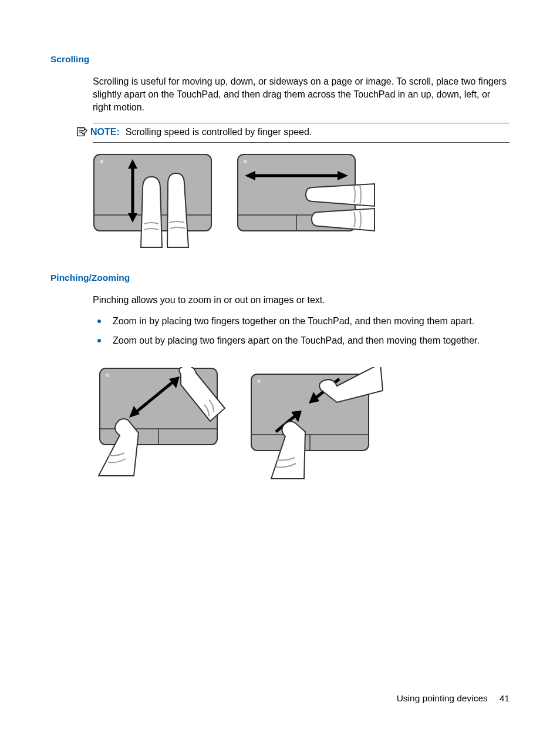 The width and height of the screenshot is (560, 746). Describe the element at coordinates (81, 132) in the screenshot. I see `note-icon` at that location.